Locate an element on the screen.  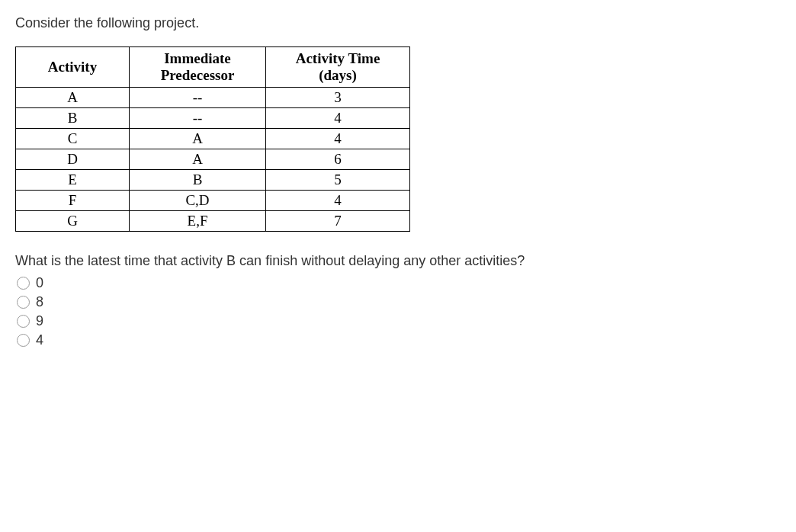
th-activity: Activity is located at coordinates (73, 67).